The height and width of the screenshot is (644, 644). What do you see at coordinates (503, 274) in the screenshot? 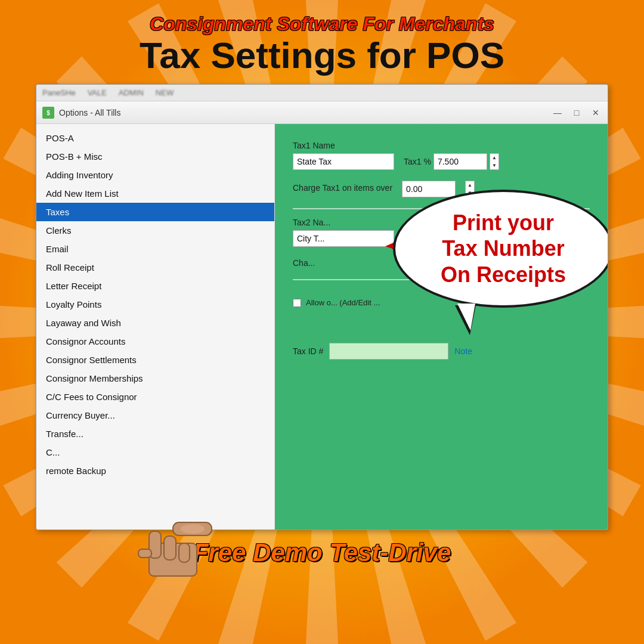
I see `bubble-line3: On Receipts` at bounding box center [503, 274].